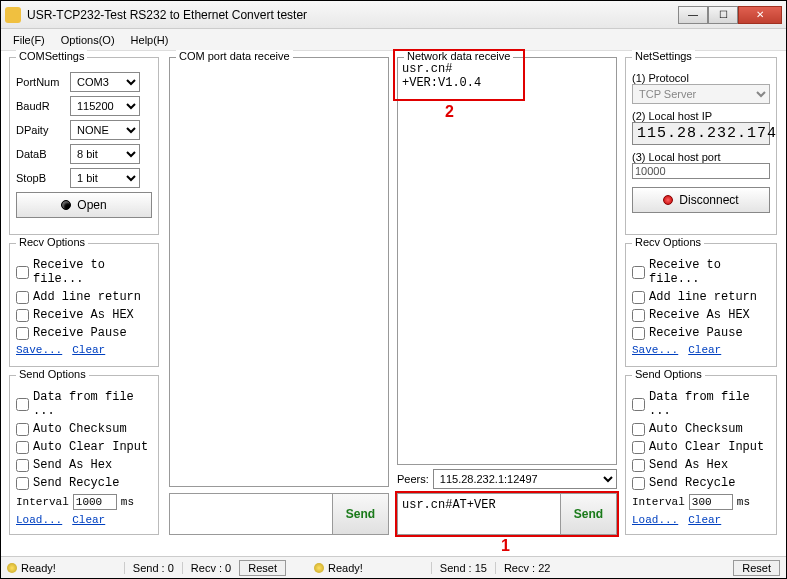  I want to click on net-interval-label: Interval, so click(658, 502).